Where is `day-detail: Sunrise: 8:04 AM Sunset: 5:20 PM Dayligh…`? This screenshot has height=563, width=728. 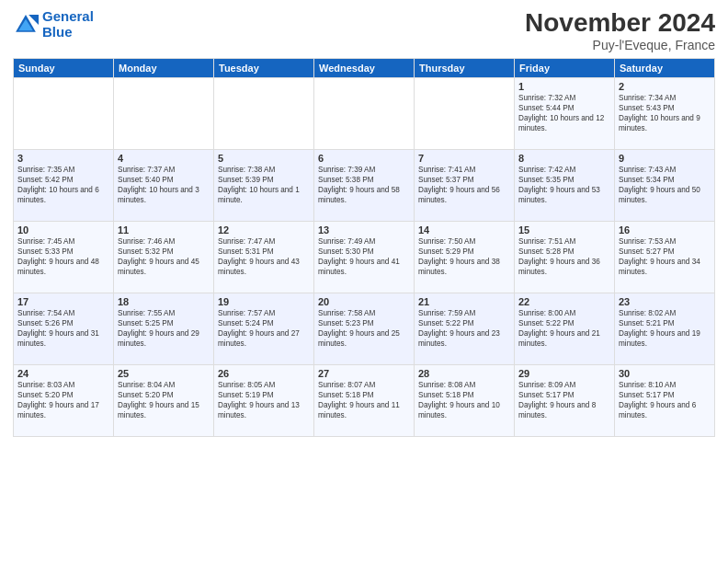
day-detail: Sunrise: 8:04 AM Sunset: 5:20 PM Dayligh… is located at coordinates (164, 400).